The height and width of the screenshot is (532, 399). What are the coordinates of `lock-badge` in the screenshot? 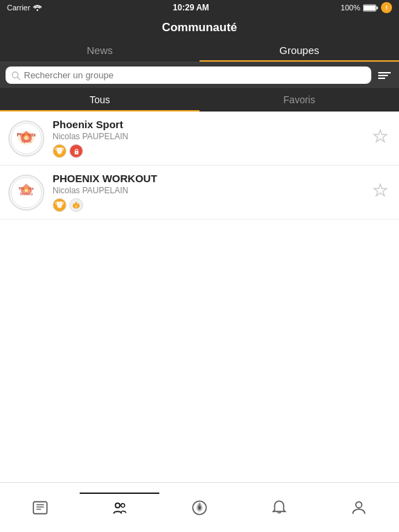 It's located at (76, 151).